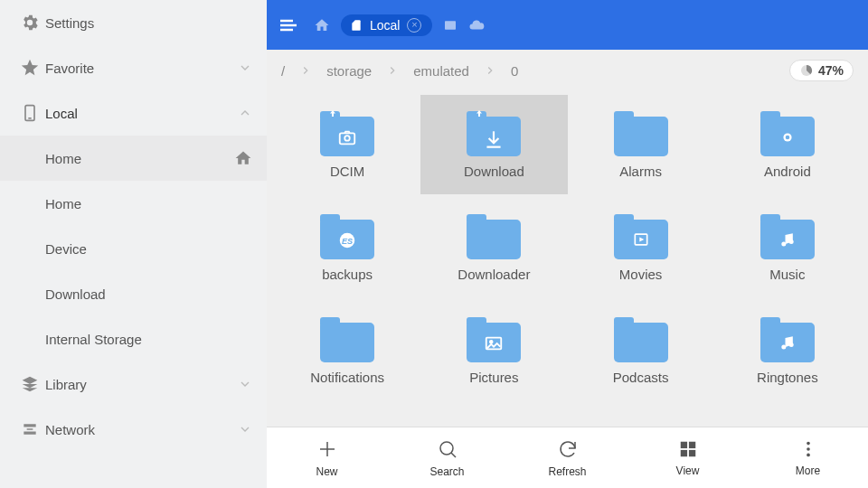 The height and width of the screenshot is (488, 868). Describe the element at coordinates (385, 25) in the screenshot. I see `tab-label: Local` at that location.